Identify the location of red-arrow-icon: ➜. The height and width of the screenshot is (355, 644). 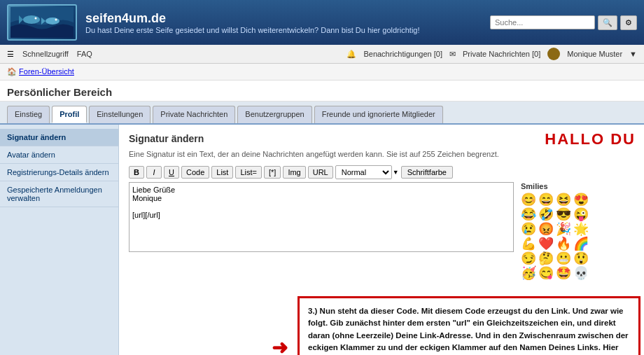
(280, 344).